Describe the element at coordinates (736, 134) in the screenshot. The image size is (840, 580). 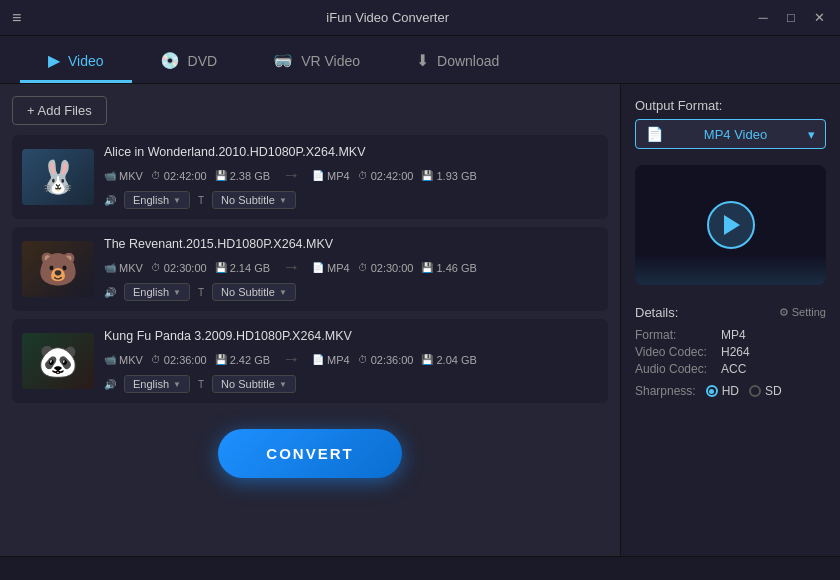
I see `selected-format-label: MP4 Video` at that location.